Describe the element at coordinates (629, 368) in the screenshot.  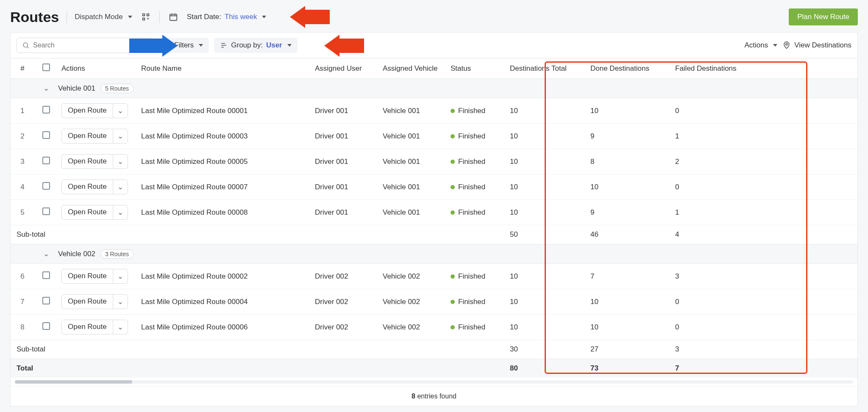
I see `total-done: 73` at that location.